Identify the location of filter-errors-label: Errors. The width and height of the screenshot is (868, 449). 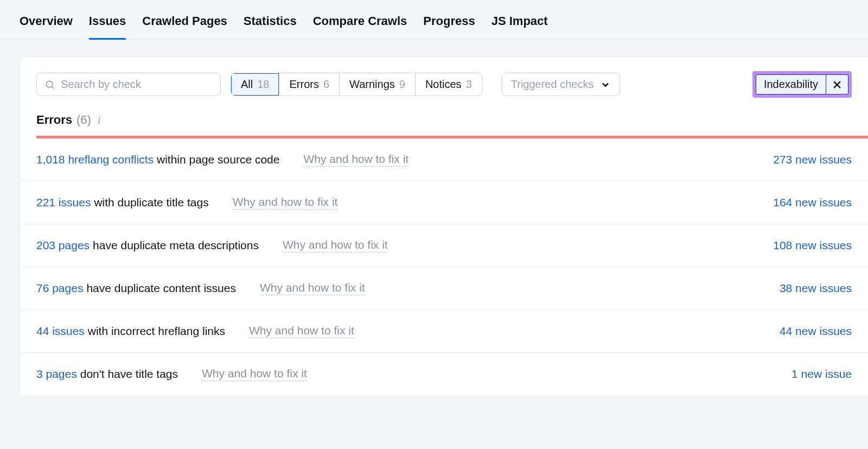
(304, 85).